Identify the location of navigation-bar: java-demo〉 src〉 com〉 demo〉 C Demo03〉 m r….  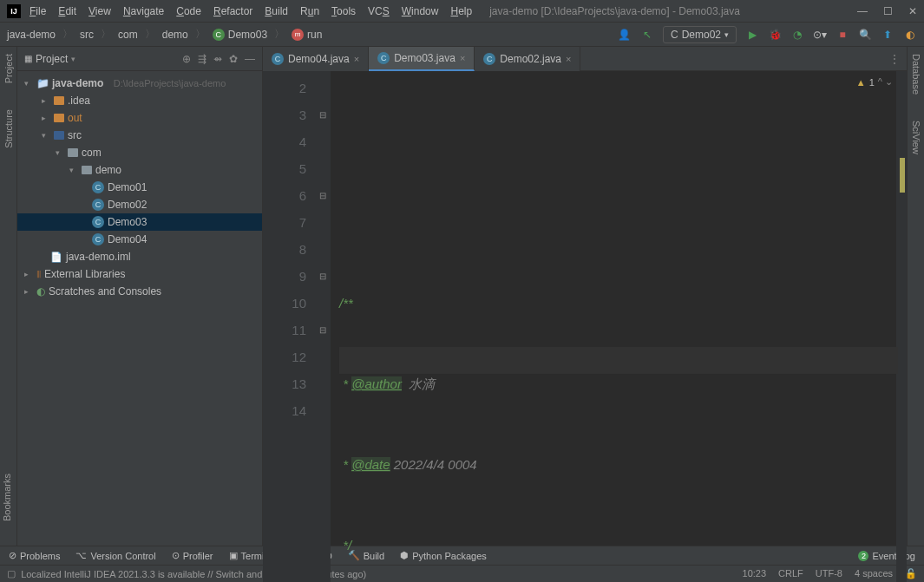
(462, 35).